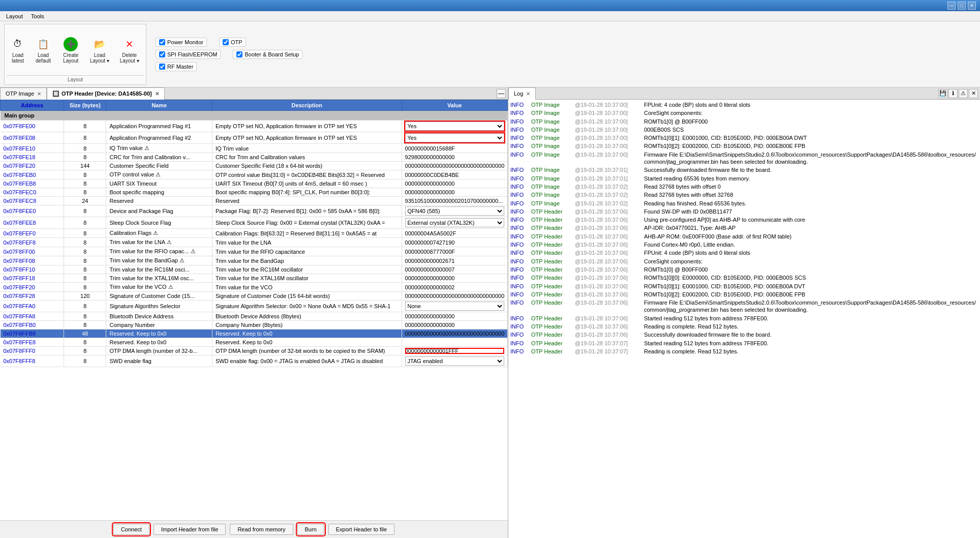 This screenshot has width=980, height=538. I want to click on cell-desc: CRC for Trim and Calibration values, so click(307, 158).